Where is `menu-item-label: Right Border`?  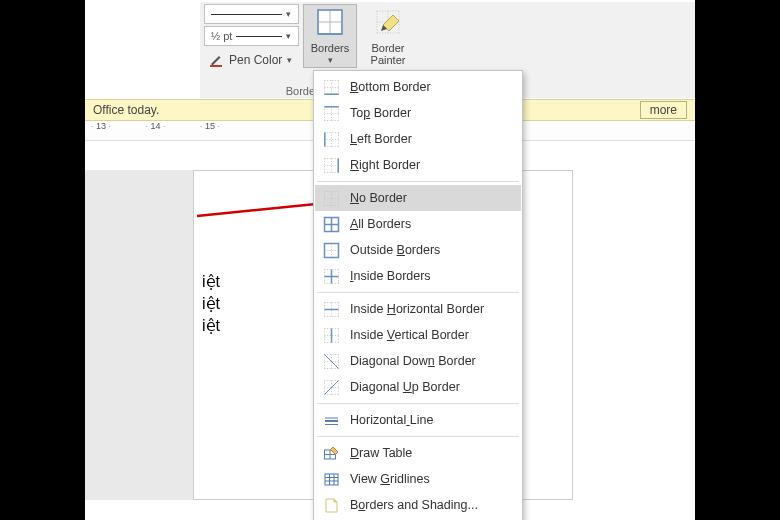 menu-item-label: Right Border is located at coordinates (385, 165).